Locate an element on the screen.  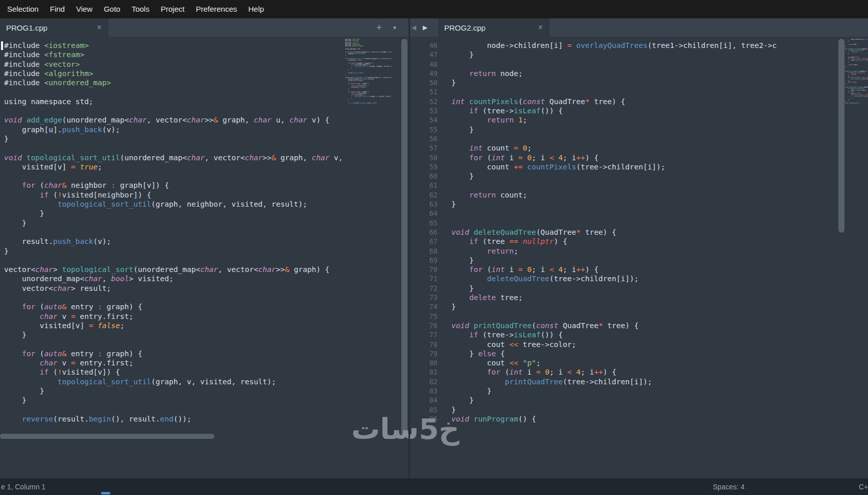
syntax-mode: C++ is located at coordinates (863, 487).